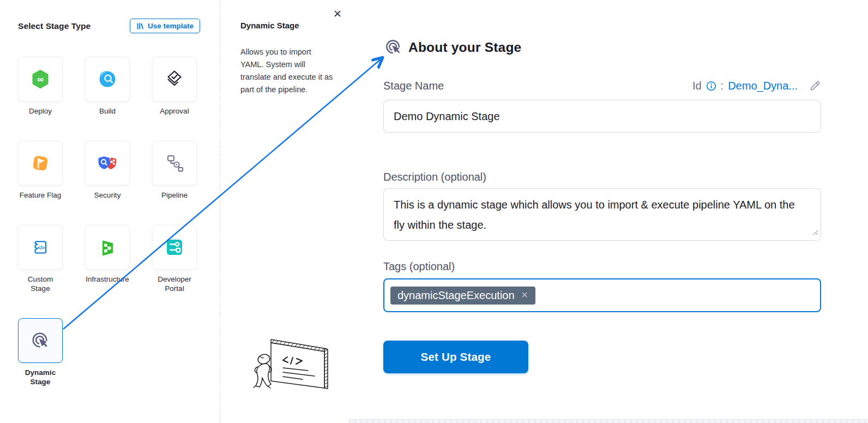 This screenshot has width=868, height=423. What do you see at coordinates (602, 266) in the screenshot?
I see `tags-label: Tags (optional)` at bounding box center [602, 266].